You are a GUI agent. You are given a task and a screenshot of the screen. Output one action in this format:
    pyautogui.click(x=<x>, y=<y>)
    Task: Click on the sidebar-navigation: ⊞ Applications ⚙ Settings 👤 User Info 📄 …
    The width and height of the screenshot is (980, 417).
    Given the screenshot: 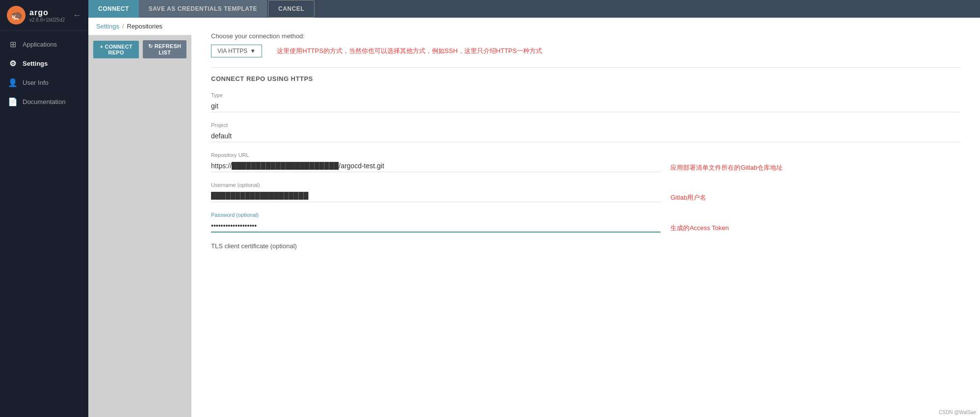 What is the action you would take?
    pyautogui.click(x=44, y=73)
    